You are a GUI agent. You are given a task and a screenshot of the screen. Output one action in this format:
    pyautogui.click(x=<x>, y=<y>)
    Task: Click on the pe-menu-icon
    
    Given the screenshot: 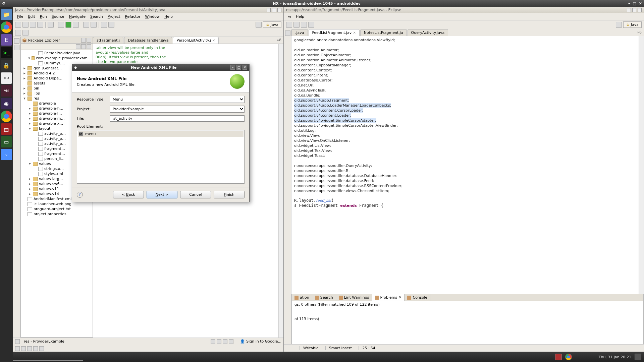 What is the action you would take?
    pyautogui.click(x=89, y=47)
    